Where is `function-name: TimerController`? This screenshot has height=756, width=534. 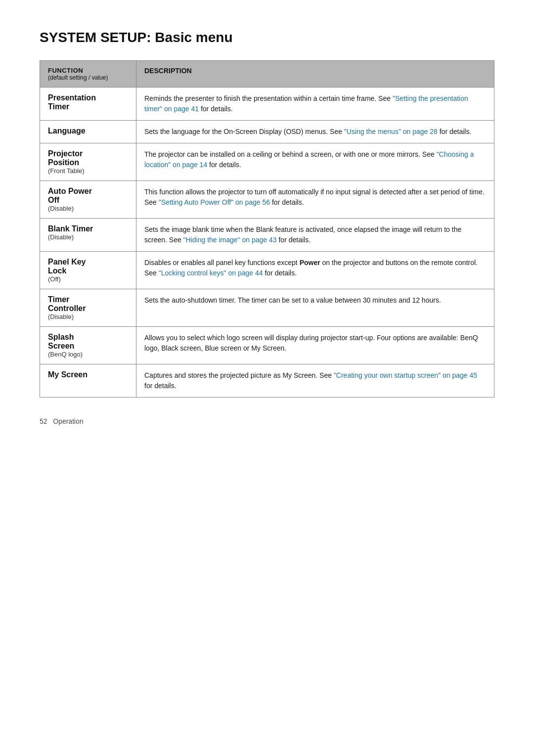
function-name: TimerController is located at coordinates (88, 304).